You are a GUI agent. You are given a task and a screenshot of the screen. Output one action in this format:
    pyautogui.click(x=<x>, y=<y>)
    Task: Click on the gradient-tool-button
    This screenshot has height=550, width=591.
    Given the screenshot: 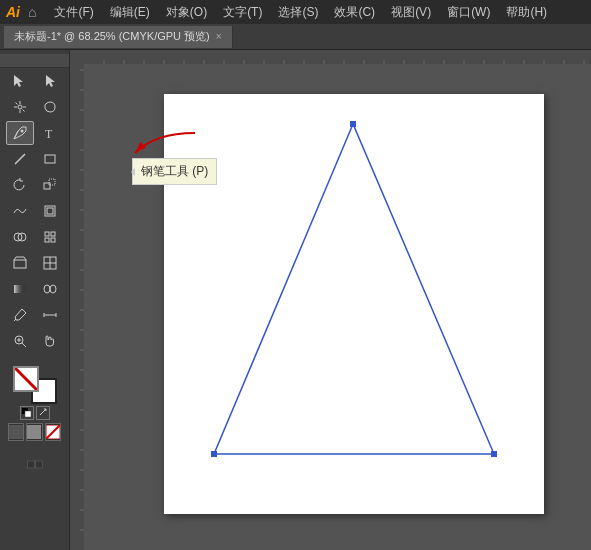 What is the action you would take?
    pyautogui.click(x=20, y=289)
    